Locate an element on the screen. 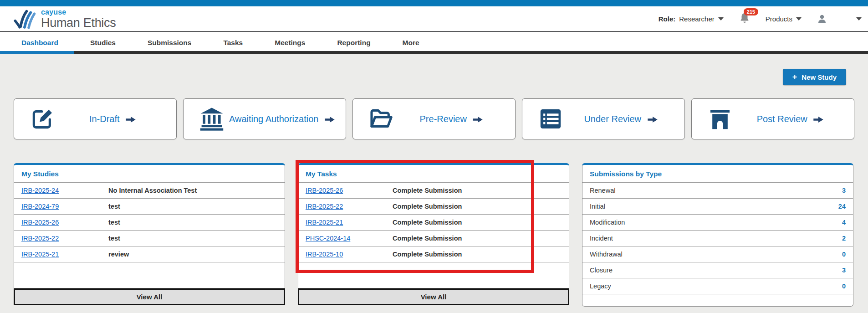 This screenshot has width=868, height=313. notifications-button: 215 is located at coordinates (745, 19).